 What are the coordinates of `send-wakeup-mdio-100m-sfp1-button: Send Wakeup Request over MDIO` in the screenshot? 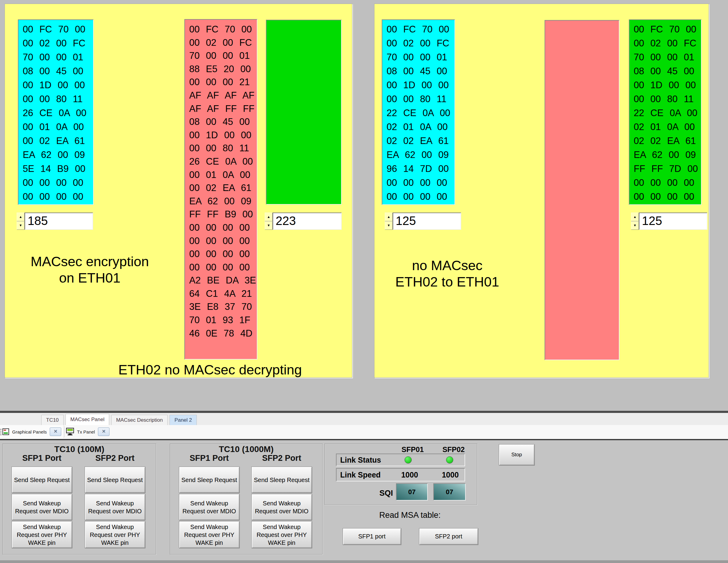 It's located at (42, 507).